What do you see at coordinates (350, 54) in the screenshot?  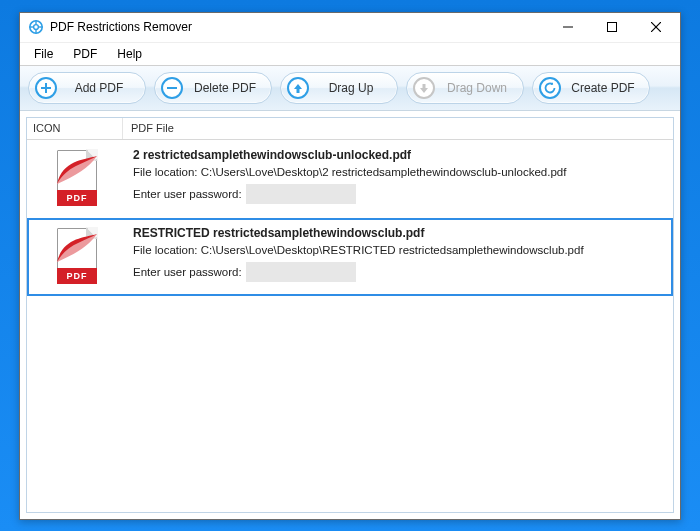 I see `menu-bar: File PDF Help` at bounding box center [350, 54].